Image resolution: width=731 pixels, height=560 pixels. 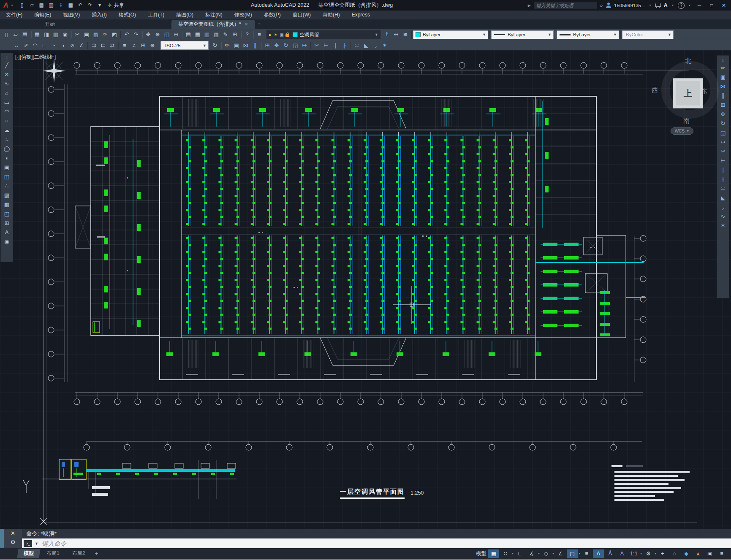 I want to click on menu-5: 工具(T), so click(x=156, y=15).